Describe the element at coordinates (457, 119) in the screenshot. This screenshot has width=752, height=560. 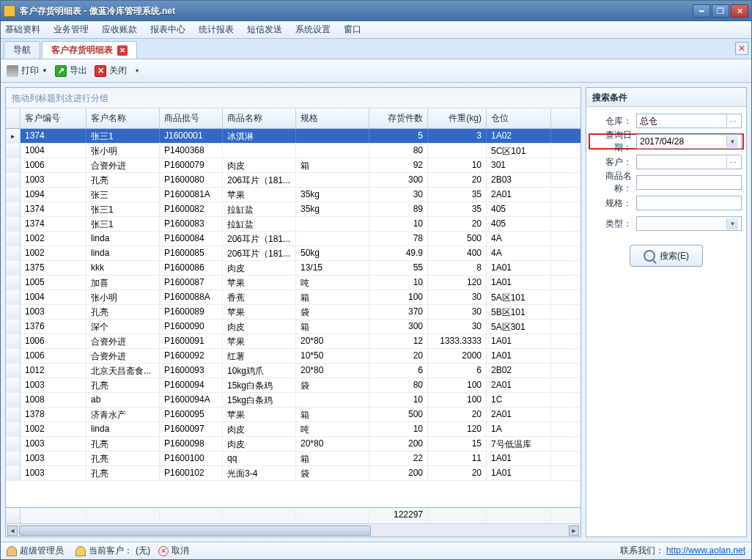
I see `col-weight: 件重(kg)` at that location.